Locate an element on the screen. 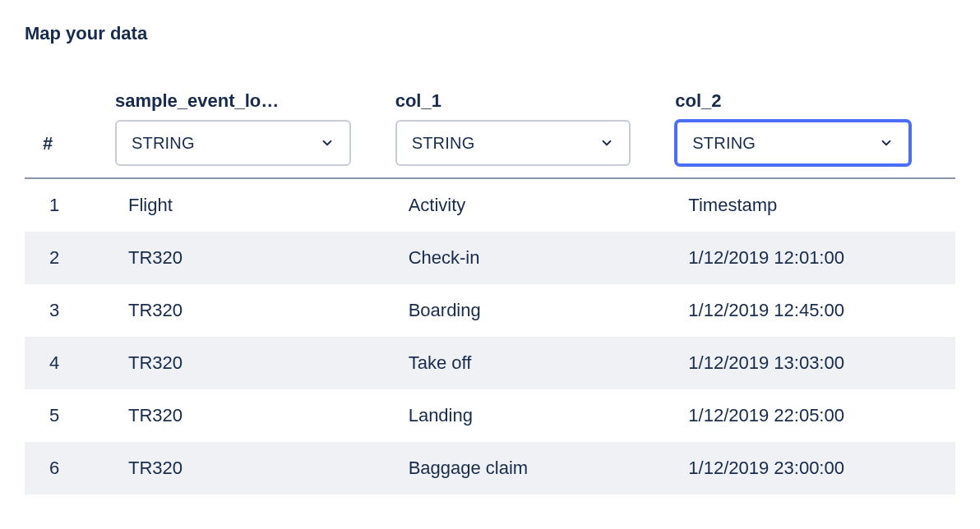  row-number: 6 is located at coordinates (70, 468).